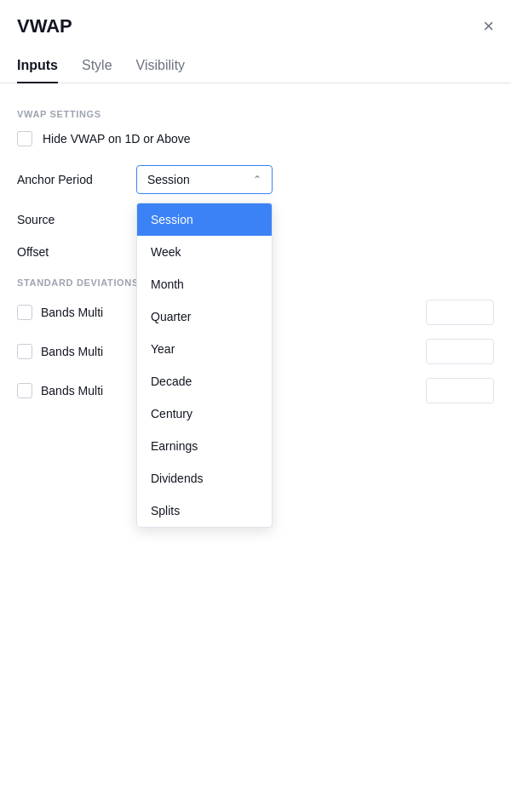 Image resolution: width=511 pixels, height=812 pixels. Describe the element at coordinates (161, 66) in the screenshot. I see `tab-visibility: Visibility` at that location.